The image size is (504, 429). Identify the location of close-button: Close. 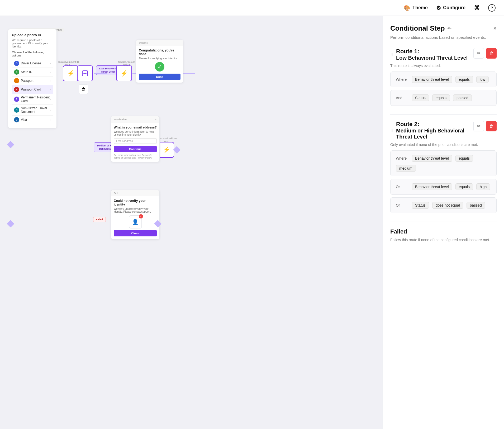
(135, 233).